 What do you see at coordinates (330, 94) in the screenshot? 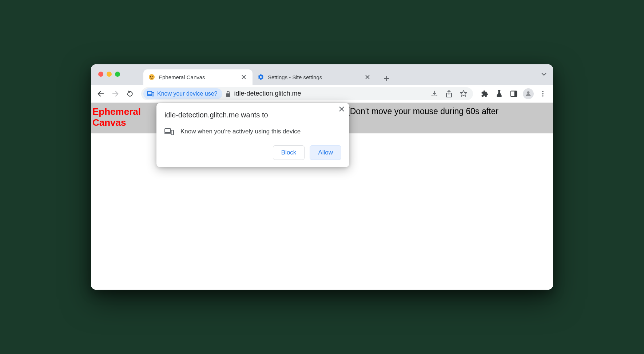
I see `url-text: idle-detection.glitch.me` at bounding box center [330, 94].